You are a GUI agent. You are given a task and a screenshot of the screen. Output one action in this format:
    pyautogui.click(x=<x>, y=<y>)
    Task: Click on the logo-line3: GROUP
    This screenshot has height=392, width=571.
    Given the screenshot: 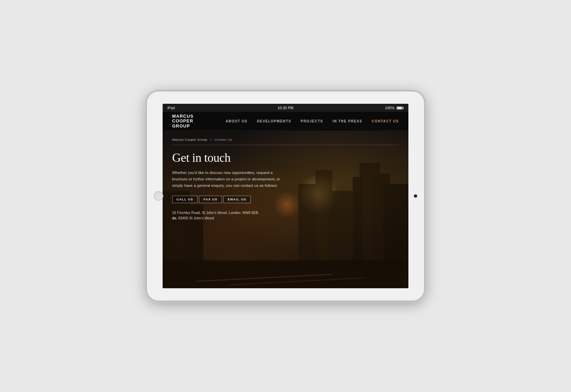 What is the action you would take?
    pyautogui.click(x=183, y=126)
    